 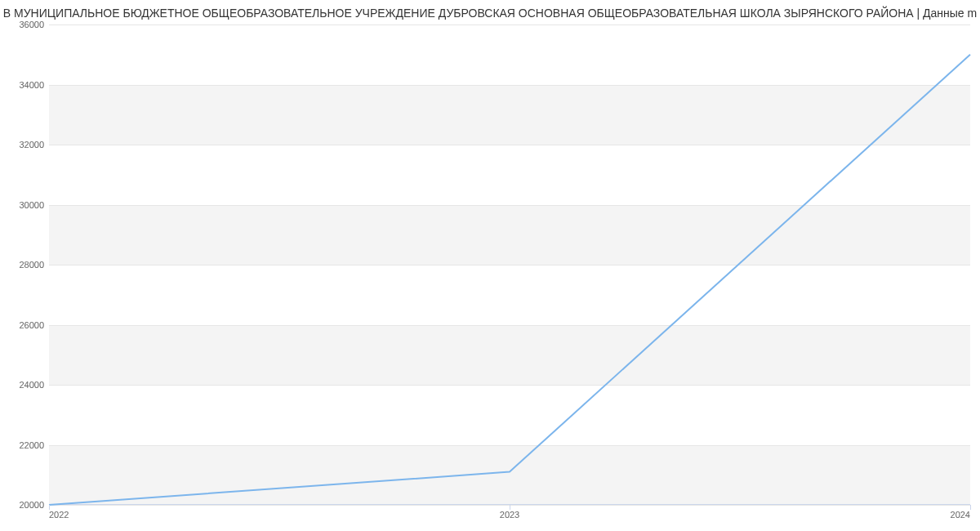 I want to click on y-tick-label: 26000, so click(x=24, y=325).